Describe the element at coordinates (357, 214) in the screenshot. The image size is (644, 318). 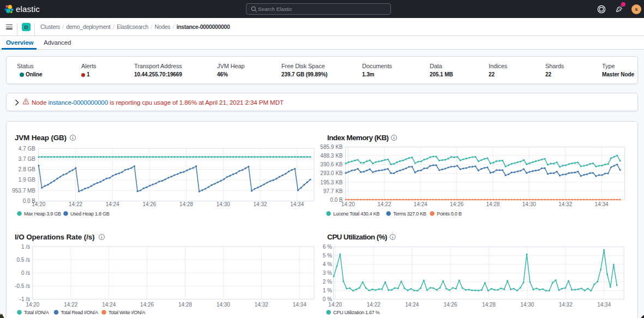
I see `svg-text: Lucene Total 430.4 KB` at that location.